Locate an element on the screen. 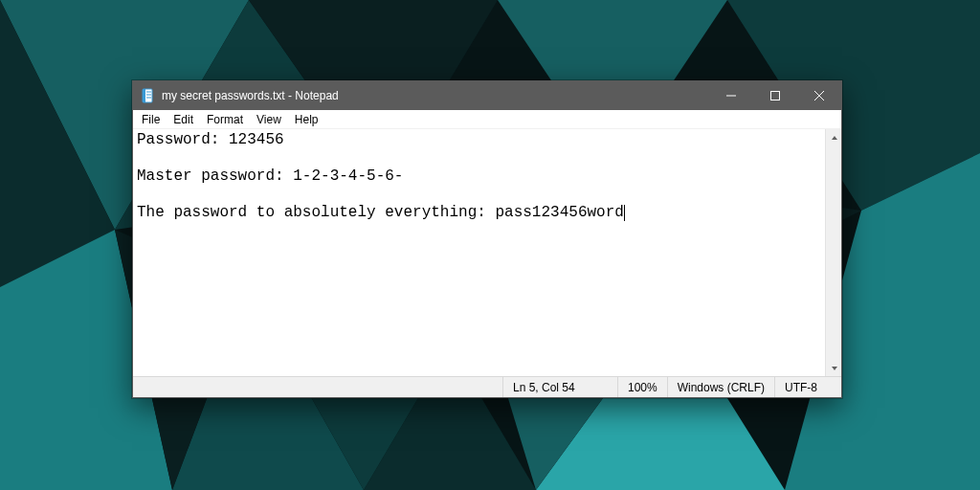 Image resolution: width=980 pixels, height=490 pixels. statusbar: Ln 5, Col 54 100% Windows (CRLF) UTF-8 is located at coordinates (487, 387).